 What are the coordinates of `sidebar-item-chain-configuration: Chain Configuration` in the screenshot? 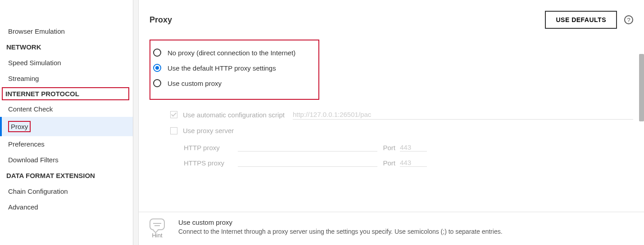 It's located at (67, 192).